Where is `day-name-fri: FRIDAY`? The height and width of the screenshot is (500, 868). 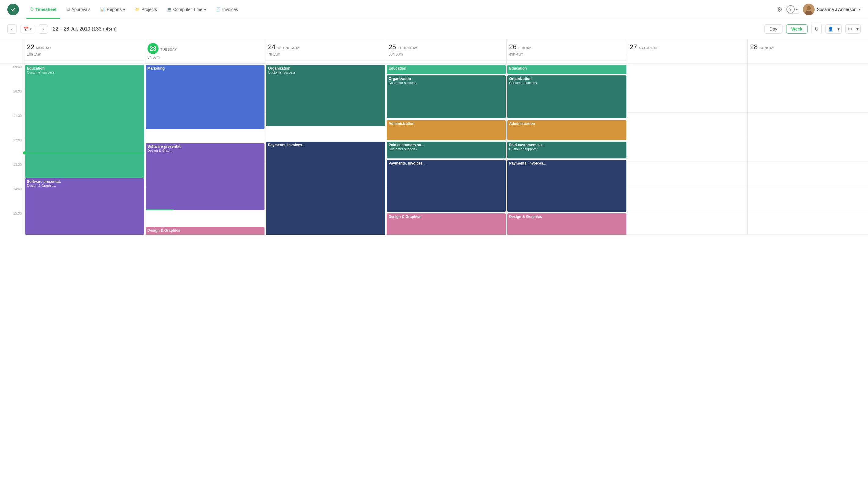
day-name-fri: FRIDAY is located at coordinates (525, 48).